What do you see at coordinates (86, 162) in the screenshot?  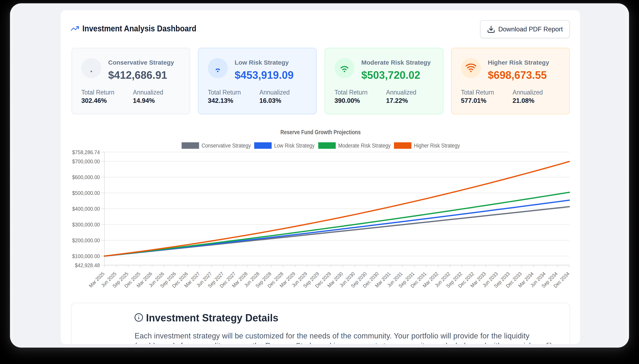 I see `svg-text: $700,000.00` at bounding box center [86, 162].